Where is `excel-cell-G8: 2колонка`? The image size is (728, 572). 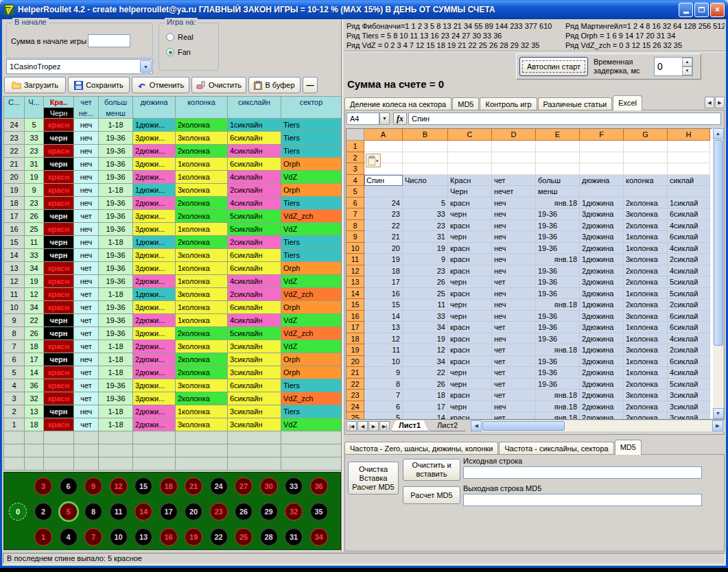
excel-cell-G8: 2колонка is located at coordinates (646, 226).